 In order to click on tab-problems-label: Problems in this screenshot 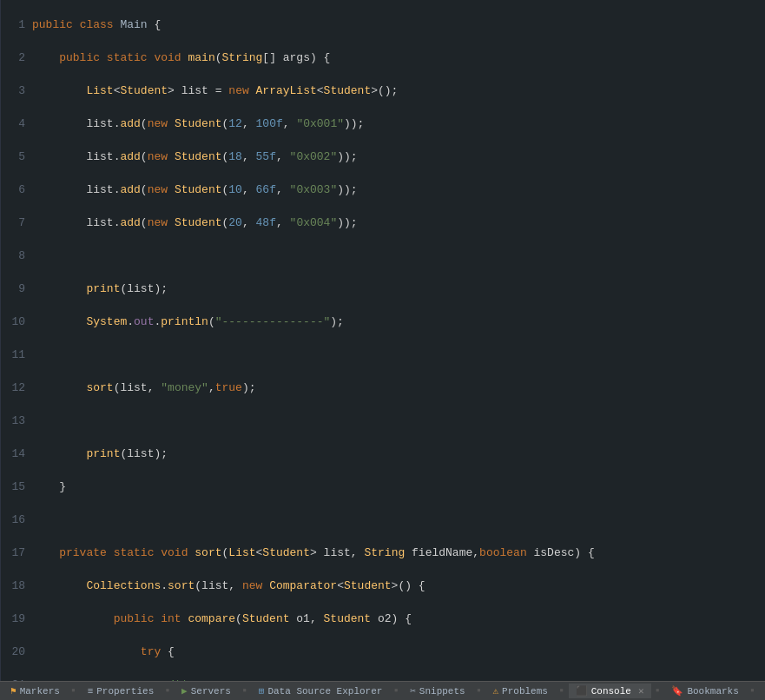, I will do `click(524, 691)`.